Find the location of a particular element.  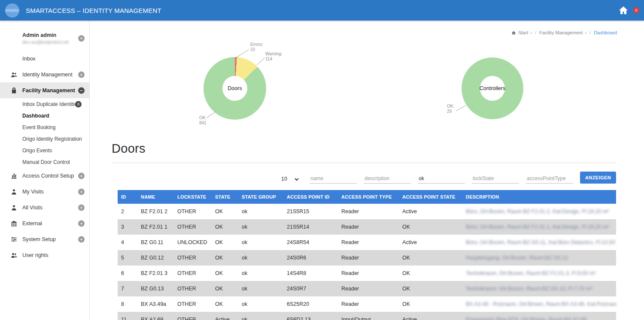

table-row: 2BZ F2.01 2OTHEROKok21S5R15ReaderActiveB… is located at coordinates (367, 211).